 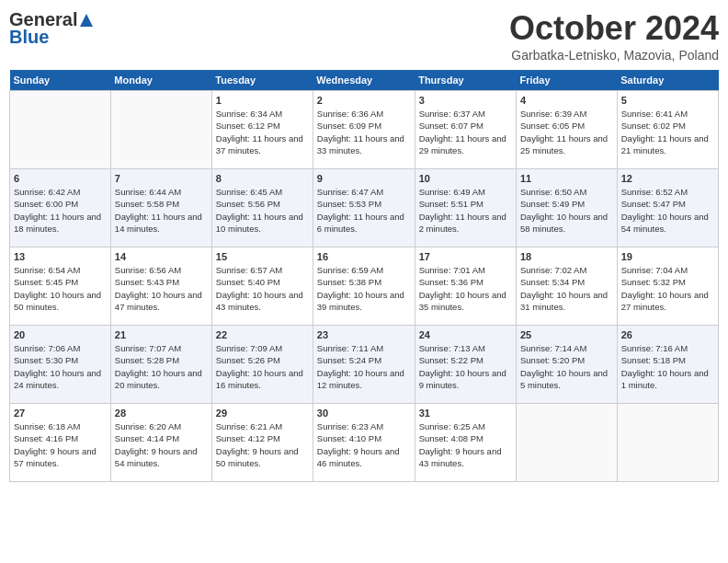 What do you see at coordinates (364, 81) in the screenshot?
I see `header-row: SundayMondayTuesdayWednesdayThursdayFrid…` at bounding box center [364, 81].